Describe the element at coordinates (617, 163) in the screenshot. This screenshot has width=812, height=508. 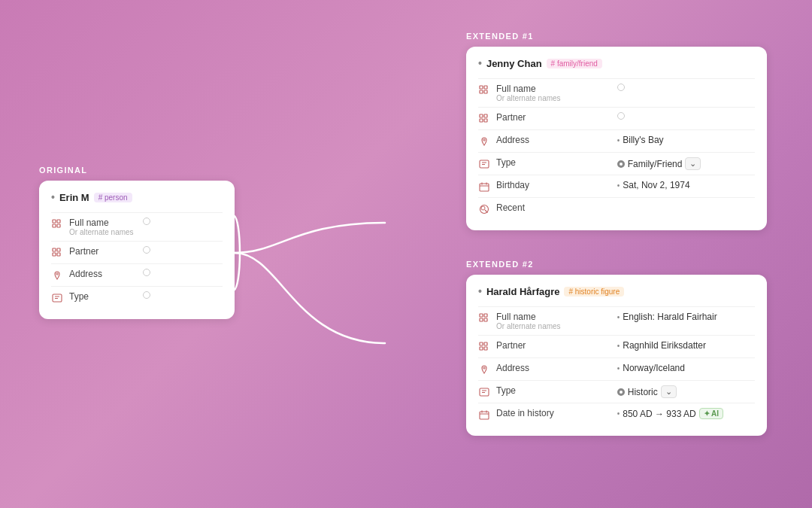
I see `field-type: Type Family/Friend ⌄` at that location.